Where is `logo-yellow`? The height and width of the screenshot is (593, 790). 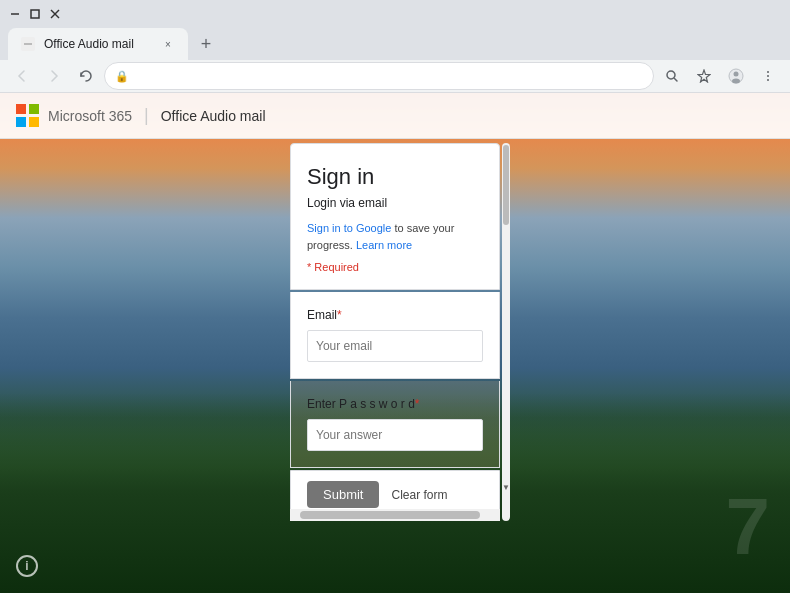 logo-yellow is located at coordinates (34, 122).